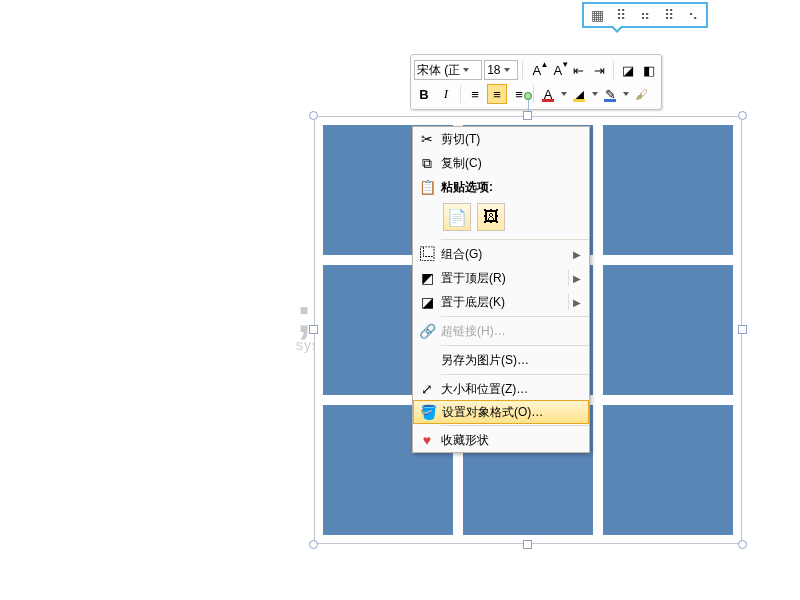 Image resolution: width=800 pixels, height=600 pixels. Describe the element at coordinates (494, 70) in the screenshot. I see `font-size-value: 18` at that location.